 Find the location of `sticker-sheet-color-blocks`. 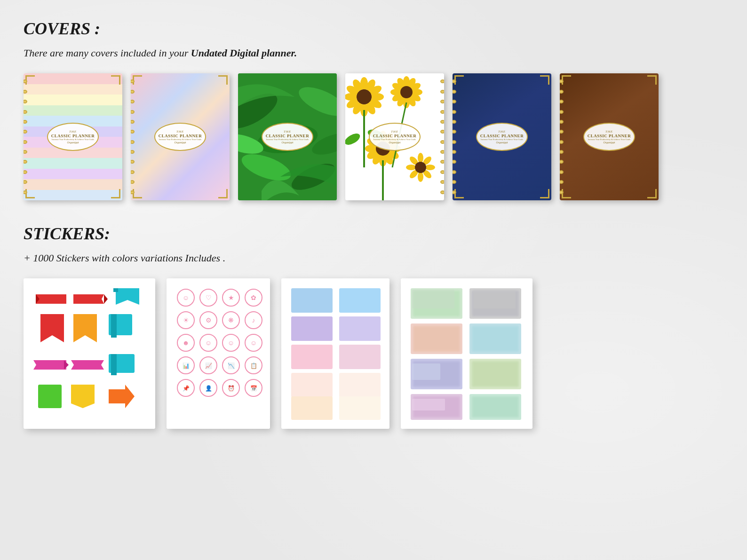

sticker-sheet-color-blocks is located at coordinates (335, 354).